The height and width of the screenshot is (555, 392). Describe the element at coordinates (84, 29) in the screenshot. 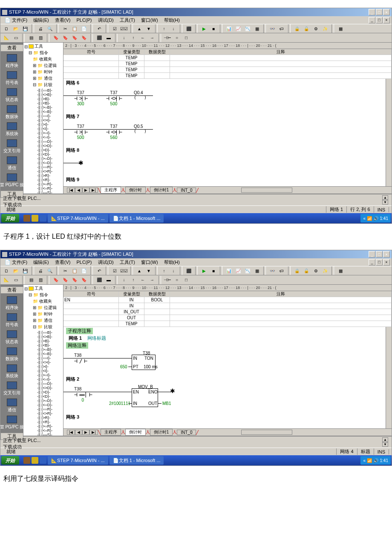

I see `paste-button: 📄` at that location.